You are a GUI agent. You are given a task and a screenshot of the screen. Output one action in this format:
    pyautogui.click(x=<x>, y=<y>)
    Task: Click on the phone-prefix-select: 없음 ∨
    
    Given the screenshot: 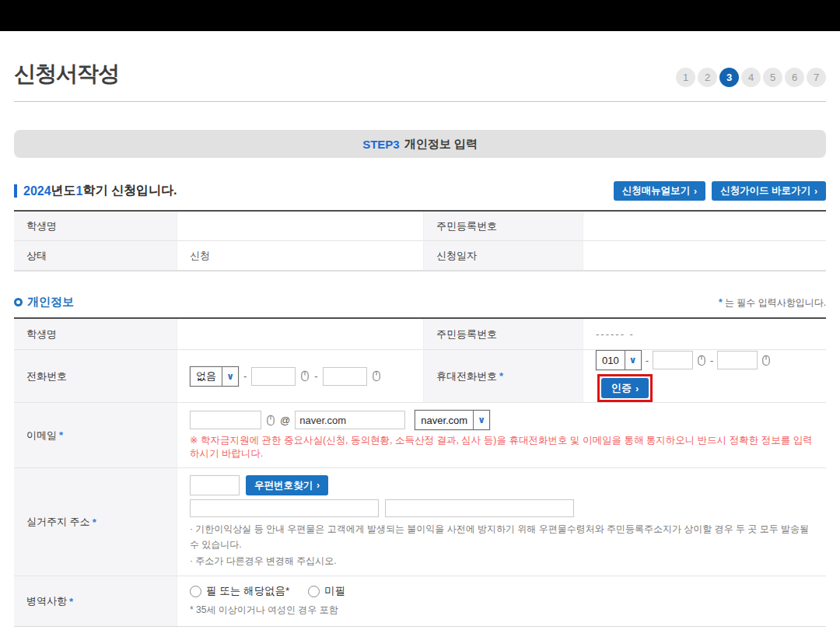 What is the action you would take?
    pyautogui.click(x=215, y=376)
    